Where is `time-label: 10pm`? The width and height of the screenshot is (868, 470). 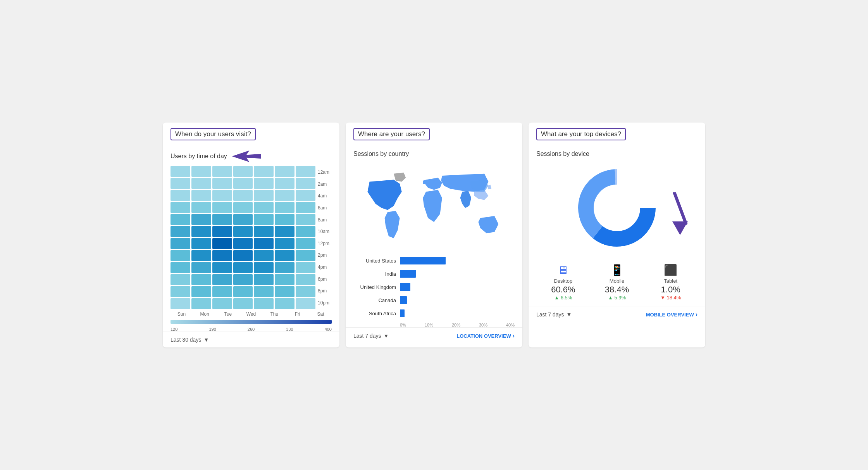 time-label: 10pm is located at coordinates (325, 303).